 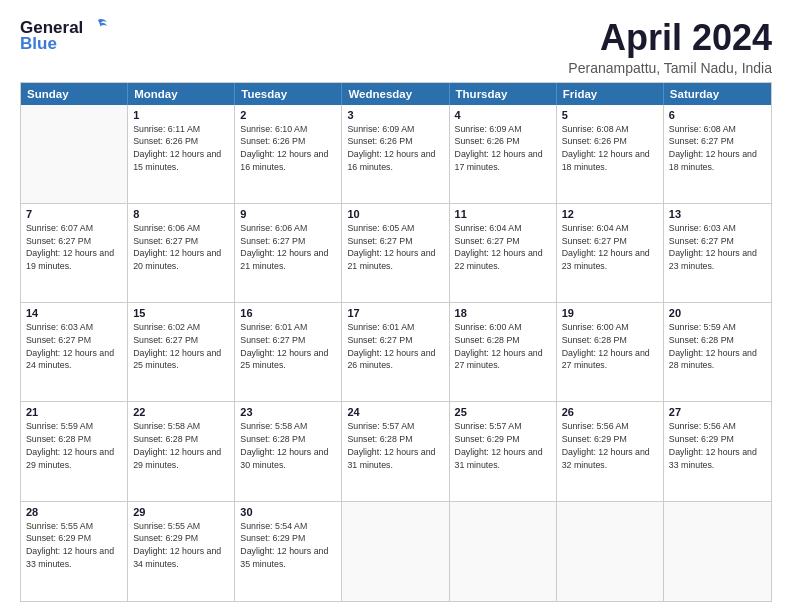 I want to click on day-number: 12, so click(x=610, y=214).